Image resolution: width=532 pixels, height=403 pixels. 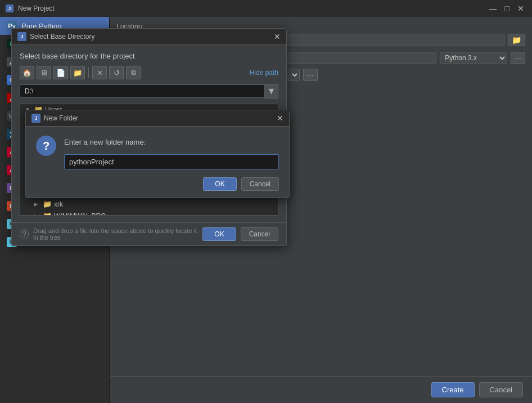 I want to click on footer-note: Drag and drop a file into the space abov…, so click(x=118, y=234).